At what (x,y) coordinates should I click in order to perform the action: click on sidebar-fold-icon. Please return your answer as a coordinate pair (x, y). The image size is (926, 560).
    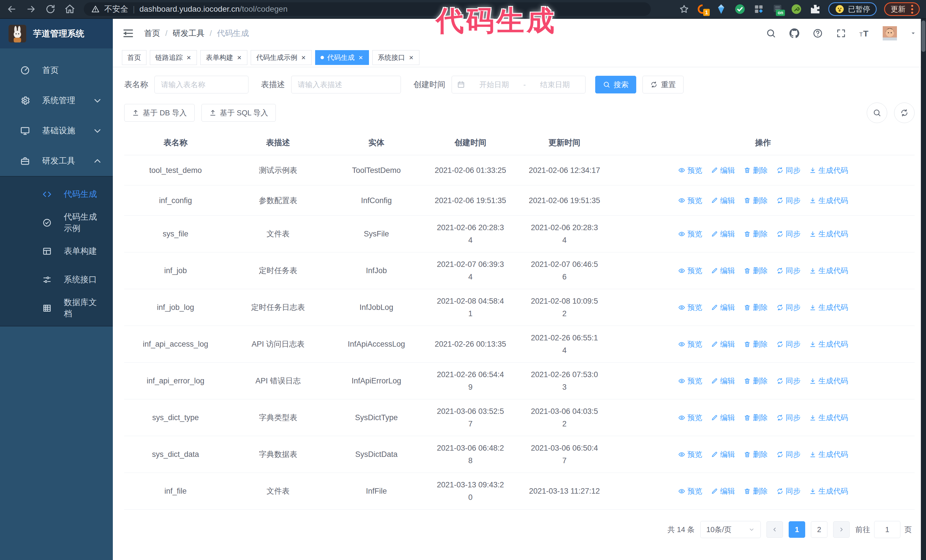
    Looking at the image, I should click on (128, 33).